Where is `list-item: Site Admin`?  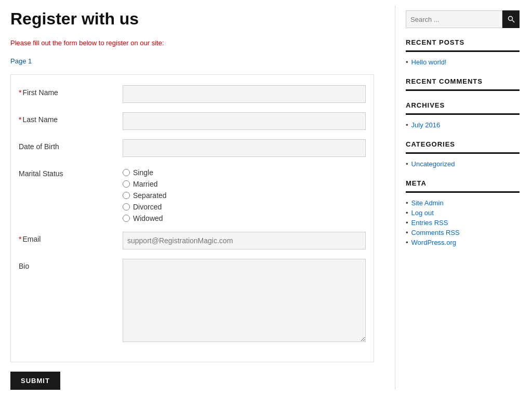
list-item: Site Admin is located at coordinates (462, 203).